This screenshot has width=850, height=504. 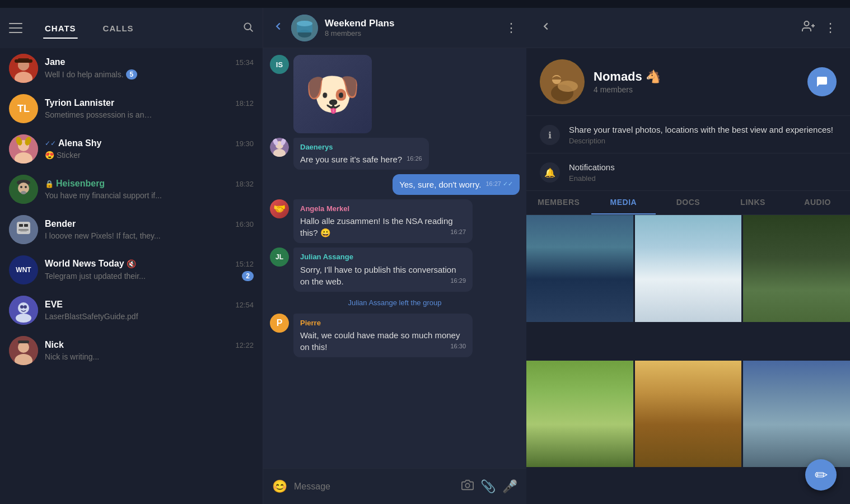 I want to click on avatar-julian: JL, so click(x=279, y=257).